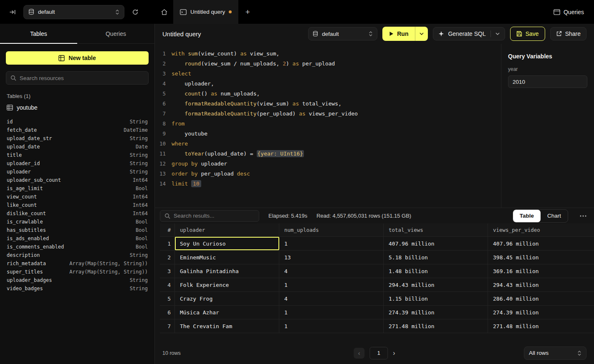 This screenshot has width=594, height=364. What do you see at coordinates (227, 271) in the screenshot?
I see `results-cell: Galinha Pintadinha` at bounding box center [227, 271].